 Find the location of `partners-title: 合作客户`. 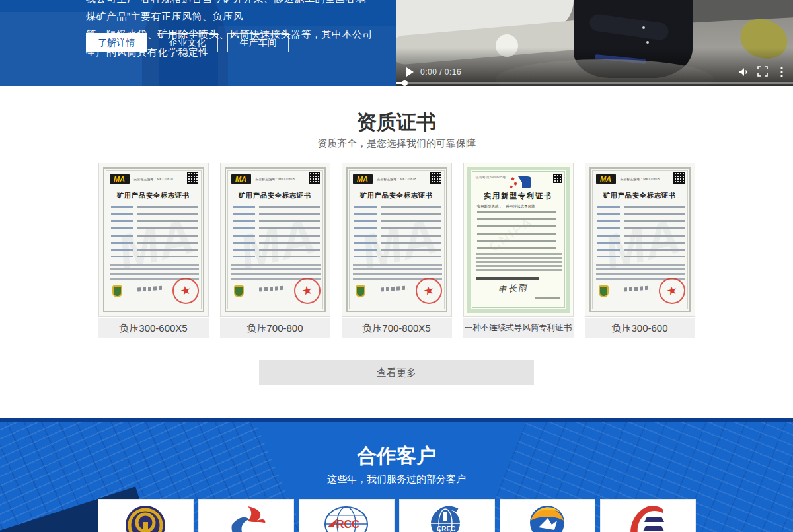

partners-title: 合作客户 is located at coordinates (397, 456).